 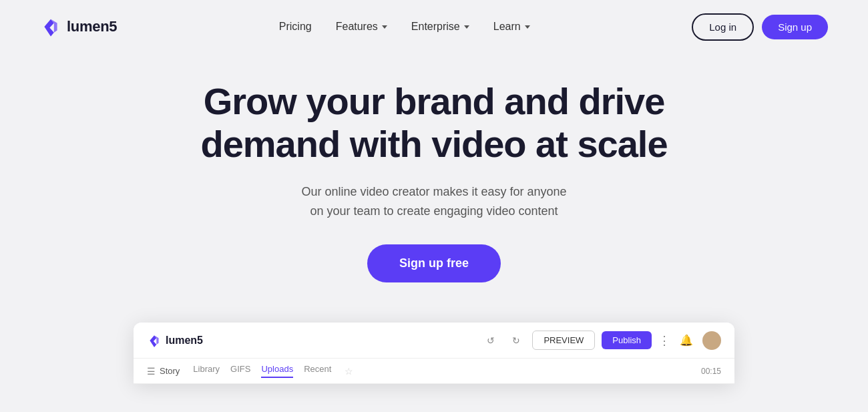 I want to click on logo-icon, so click(x=51, y=27).